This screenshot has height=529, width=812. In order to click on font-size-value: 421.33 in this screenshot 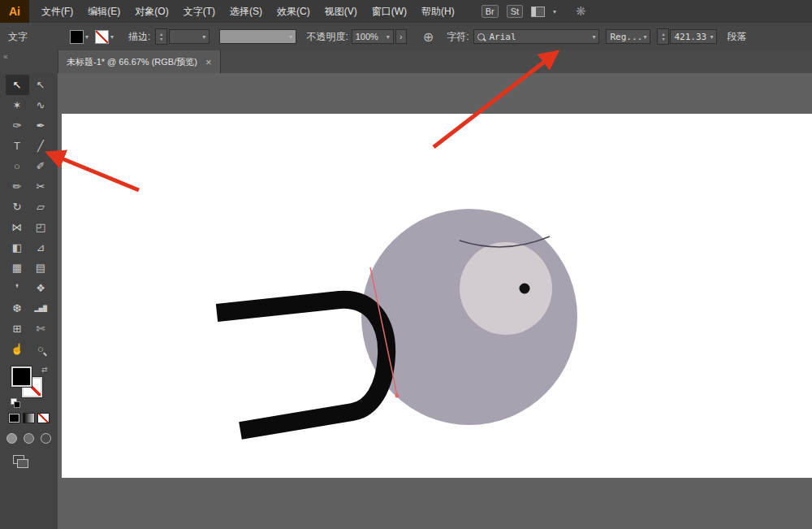, I will do `click(690, 37)`.